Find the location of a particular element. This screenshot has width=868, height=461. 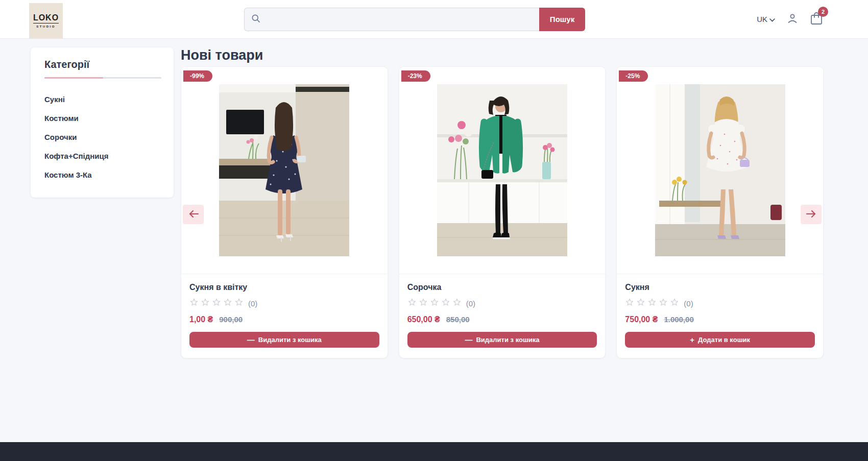

categories-sidebar: Категорії Сукні Костюми Сорочки Кофта+Сп… is located at coordinates (102, 123).